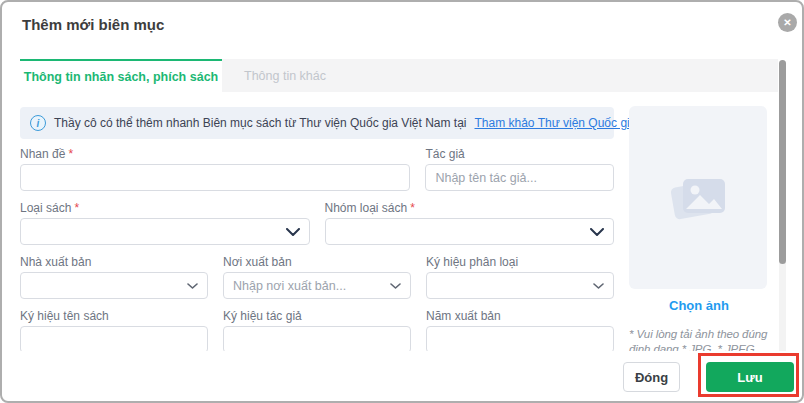 This screenshot has width=804, height=403. I want to click on author-code-input, so click(317, 340).